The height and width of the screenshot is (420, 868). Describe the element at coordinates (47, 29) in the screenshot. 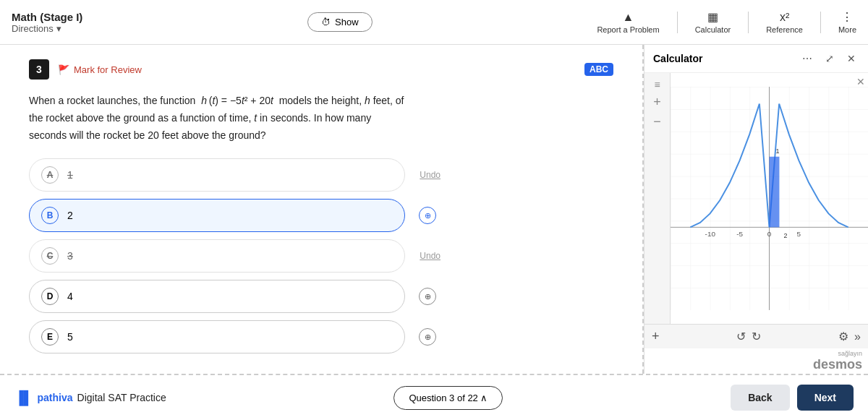

I see `directions-button: Directions ▾` at that location.